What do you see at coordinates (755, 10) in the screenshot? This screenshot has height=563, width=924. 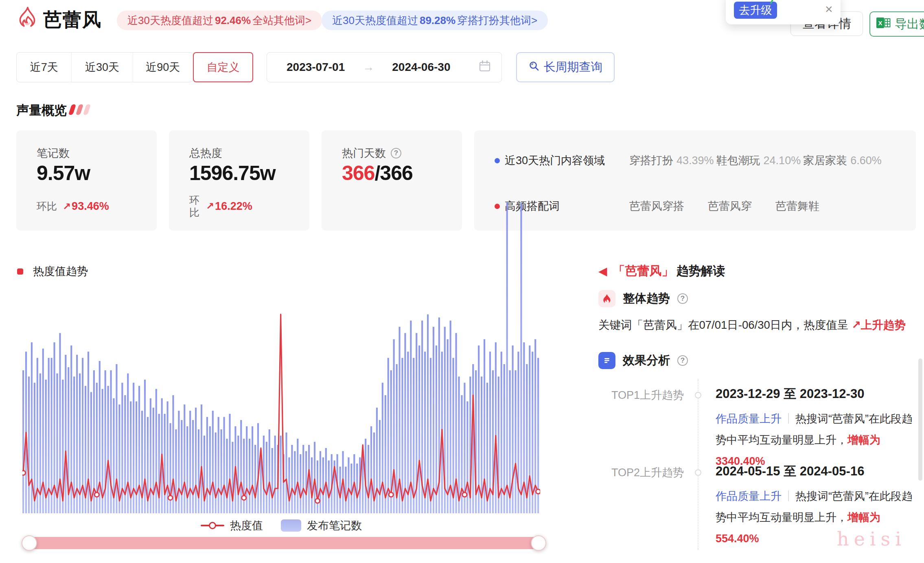 I see `upgrade-label: 去升级` at bounding box center [755, 10].